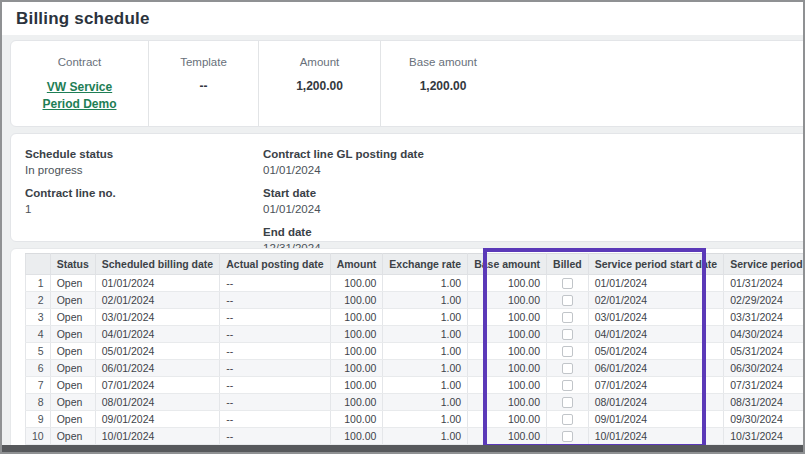 The height and width of the screenshot is (454, 805). What do you see at coordinates (656, 368) in the screenshot?
I see `cell-service_start: 06/01/2024` at bounding box center [656, 368].